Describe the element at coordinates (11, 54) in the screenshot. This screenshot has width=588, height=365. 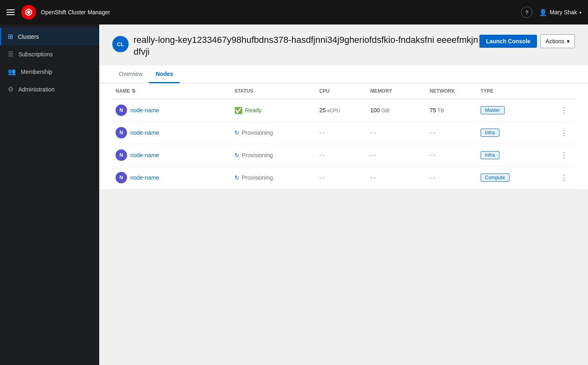
I see `list-icon: ☰` at that location.